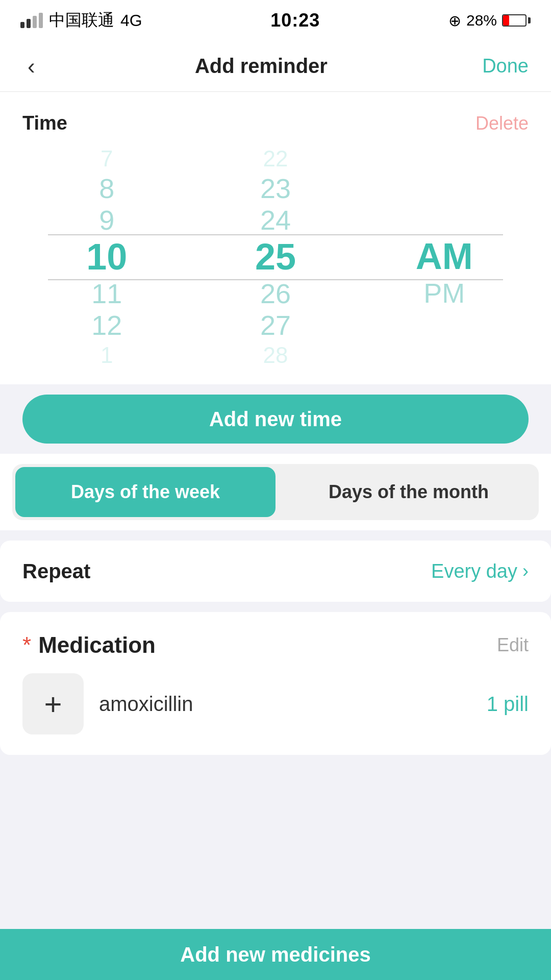 The image size is (551, 980). I want to click on done-button: Done, so click(505, 66).